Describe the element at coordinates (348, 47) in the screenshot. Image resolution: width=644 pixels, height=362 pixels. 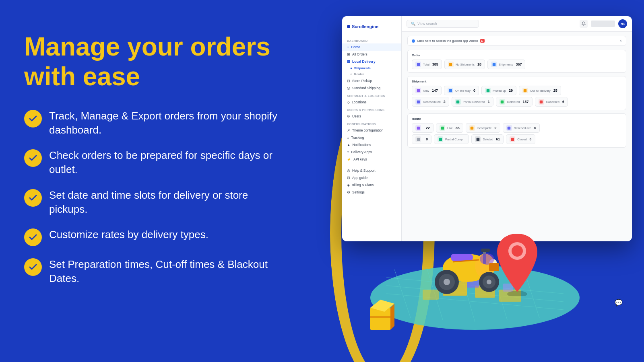
I see `home-icon: ⌂` at that location.